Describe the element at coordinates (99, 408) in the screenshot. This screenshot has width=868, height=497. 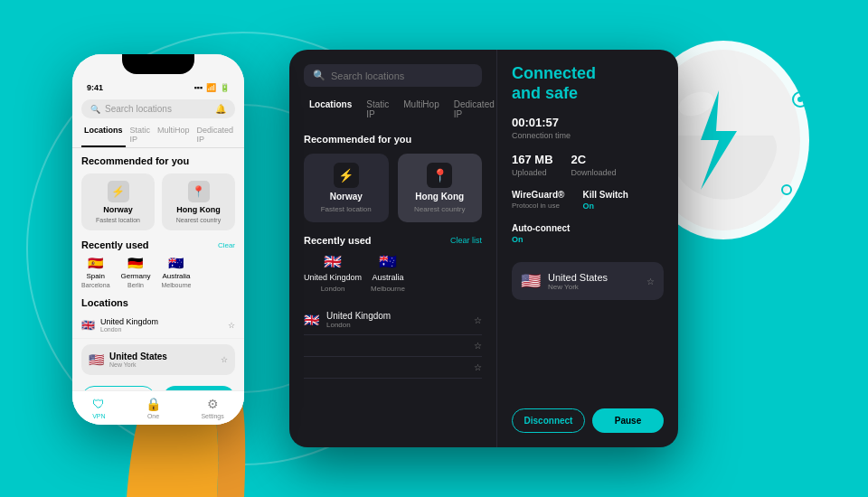
I see `phone-nav-vpn: 🛡 VPN` at that location.